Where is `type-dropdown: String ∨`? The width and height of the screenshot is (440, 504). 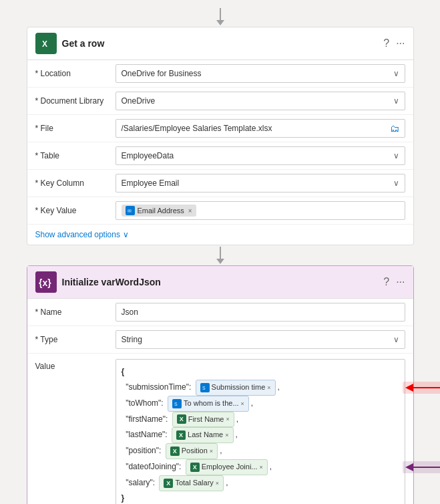 type-dropdown: String ∨ is located at coordinates (260, 340).